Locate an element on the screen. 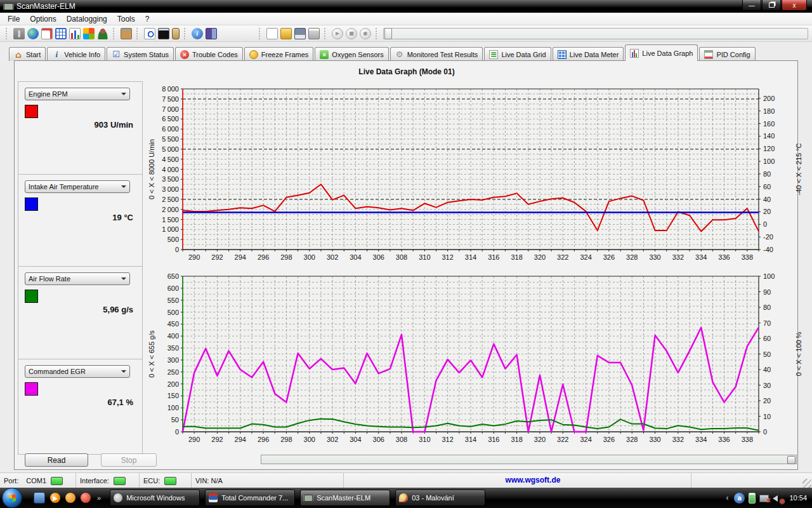  menu-tools: Tools is located at coordinates (126, 19).